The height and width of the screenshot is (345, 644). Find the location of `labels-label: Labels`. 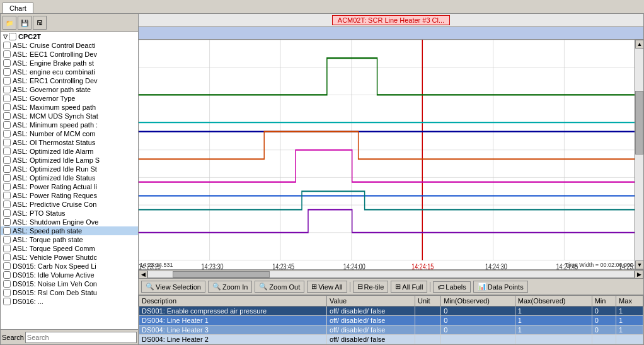

labels-label: Labels is located at coordinates (456, 287).